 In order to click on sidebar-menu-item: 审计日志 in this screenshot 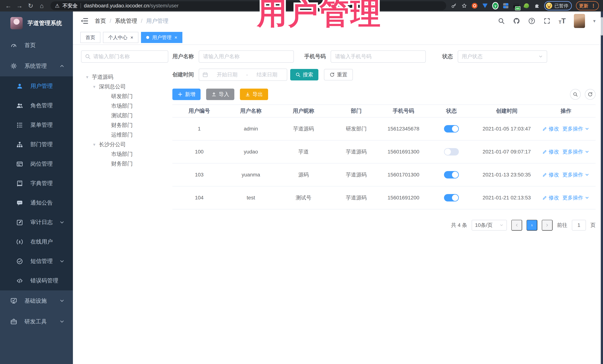, I will do `click(36, 222)`.